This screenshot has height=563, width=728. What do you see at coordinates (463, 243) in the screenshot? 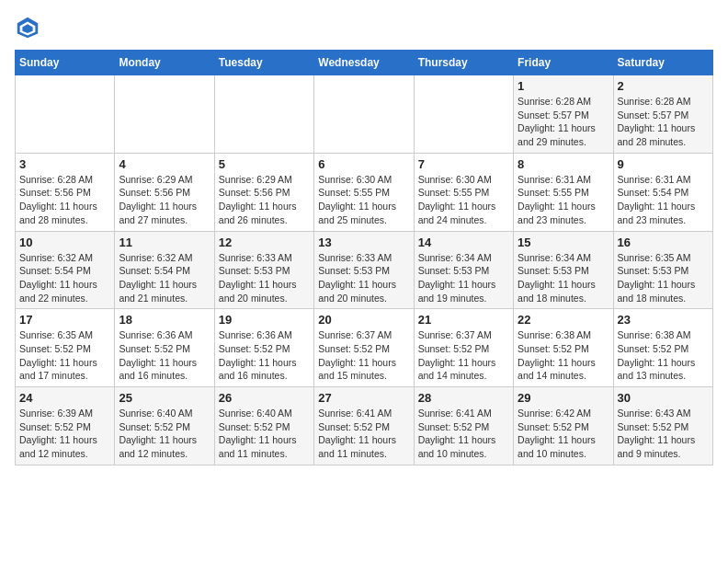
I see `day-number: 14` at bounding box center [463, 243].